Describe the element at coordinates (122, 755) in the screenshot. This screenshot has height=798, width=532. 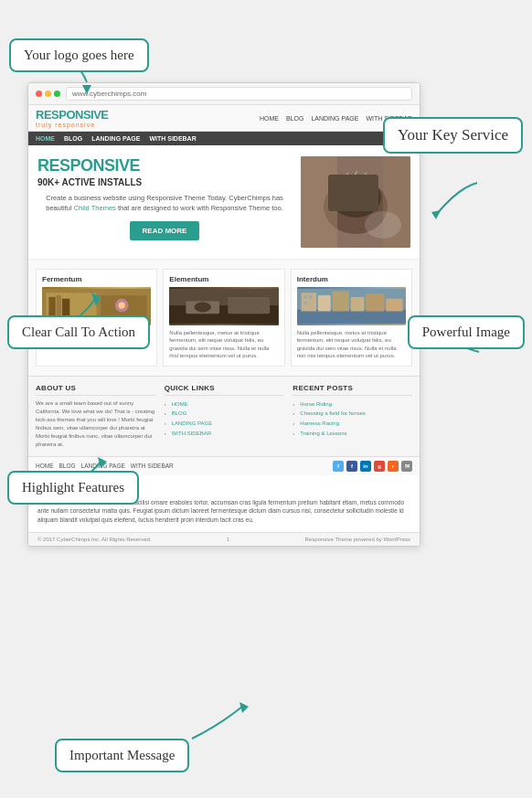
I see `important-callout: Important Message` at that location.